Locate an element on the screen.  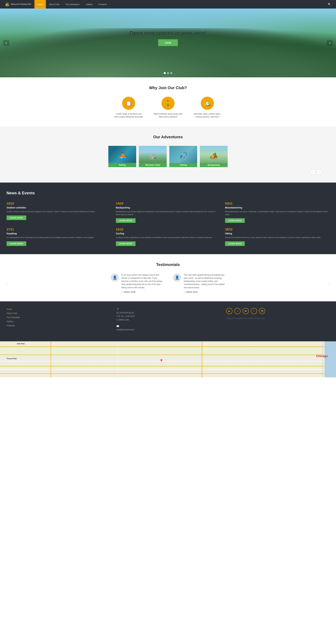
social-tumblr: t is located at coordinates (238, 311).